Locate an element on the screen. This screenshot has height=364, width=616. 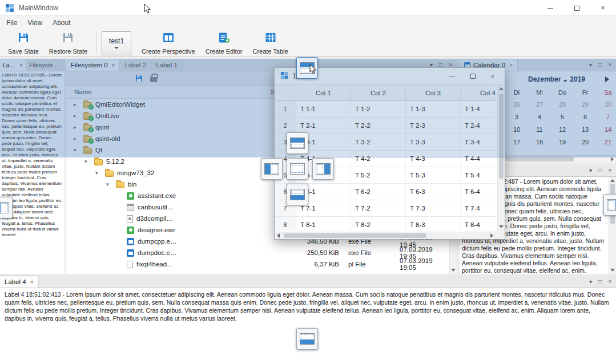
maximize-icon is located at coordinates (577, 8).